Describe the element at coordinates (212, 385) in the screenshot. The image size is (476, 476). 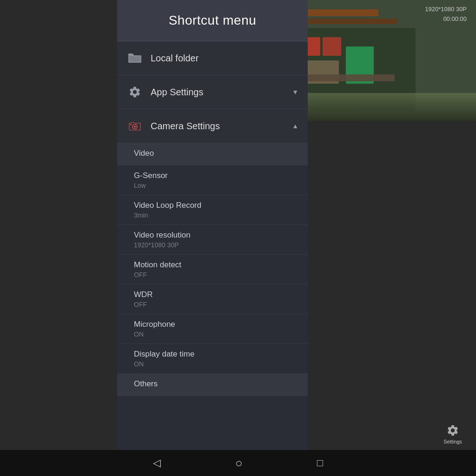
I see `submenu-item-others: Others` at that location.